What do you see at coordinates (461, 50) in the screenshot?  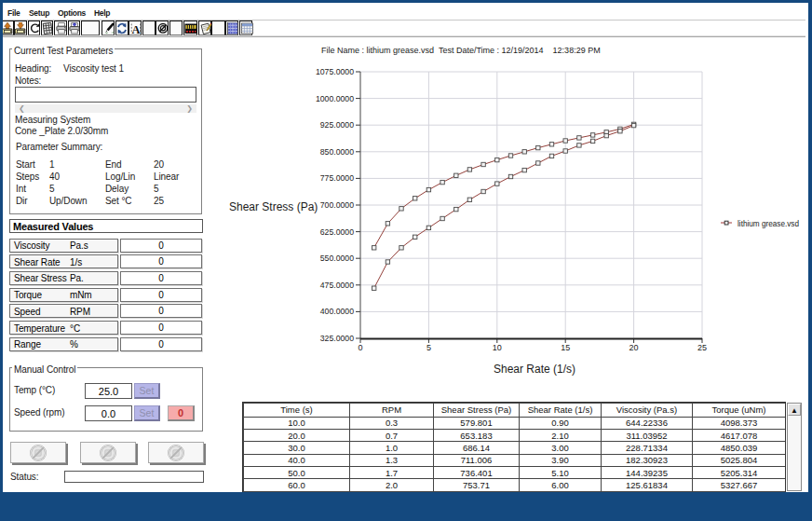 I see `svg-text:File Name : lithium grease.vsd: File Name : lithium grease.vsd Test Date…` at bounding box center [461, 50].